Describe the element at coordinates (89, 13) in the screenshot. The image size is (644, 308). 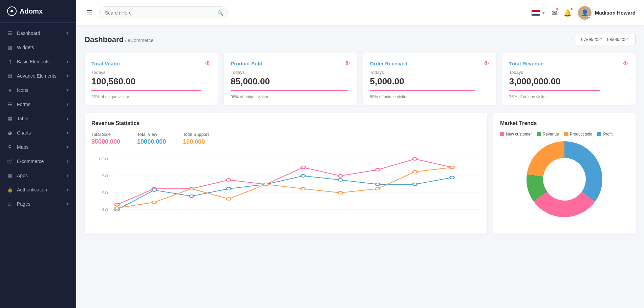
I see `hamburger-button: ☰` at that location.